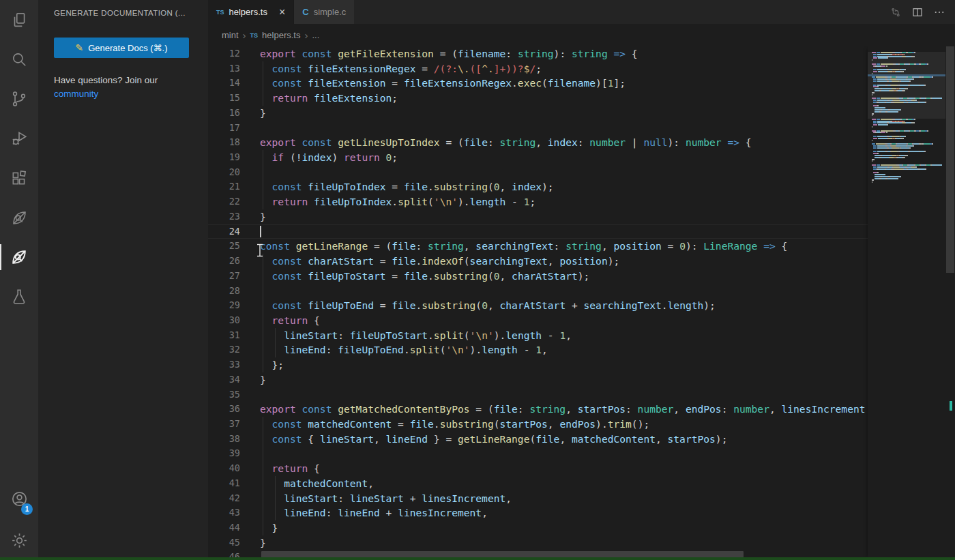 This screenshot has height=560, width=955. Describe the element at coordinates (282, 12) in the screenshot. I see `close-tab-icon: ×` at that location.